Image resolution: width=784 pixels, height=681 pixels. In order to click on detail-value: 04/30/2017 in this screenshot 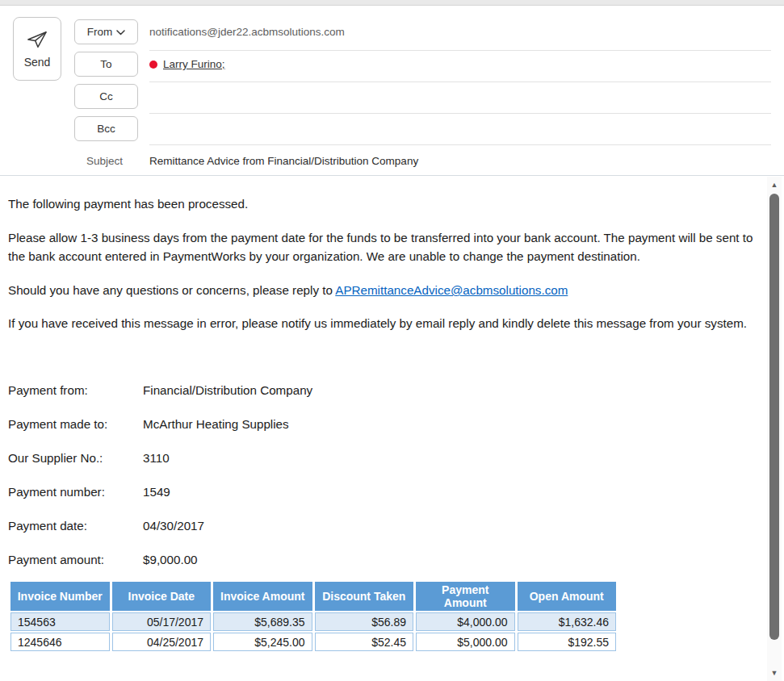, I will do `click(174, 526)`.